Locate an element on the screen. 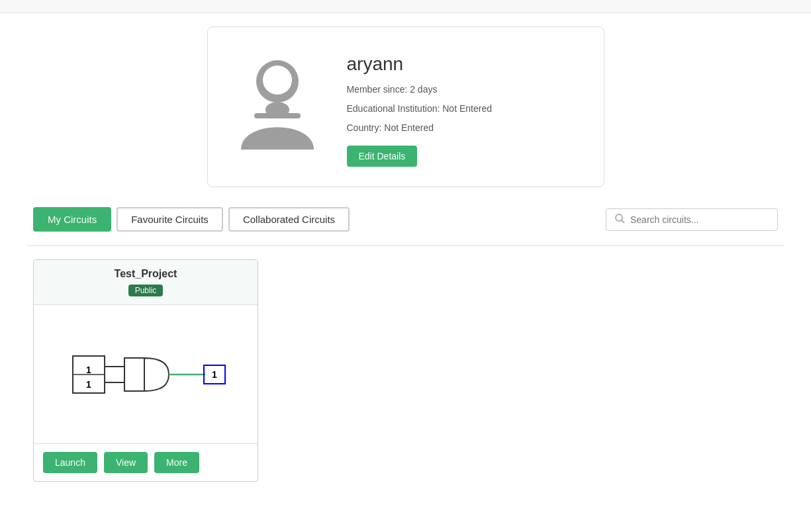  tab-favourite-circuits: Favourite Circuits is located at coordinates (169, 220).